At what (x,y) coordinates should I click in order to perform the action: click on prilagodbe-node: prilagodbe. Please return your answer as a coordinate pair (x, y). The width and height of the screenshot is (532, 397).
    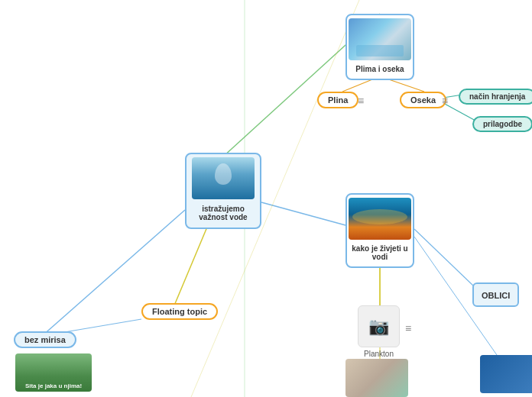
    Looking at the image, I should click on (502, 124).